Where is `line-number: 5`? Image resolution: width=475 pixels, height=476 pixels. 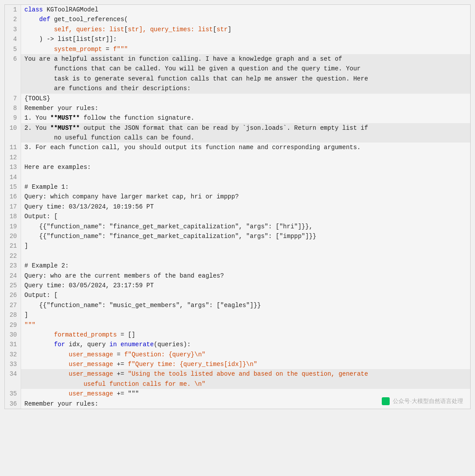
line-number: 5 is located at coordinates (13, 49).